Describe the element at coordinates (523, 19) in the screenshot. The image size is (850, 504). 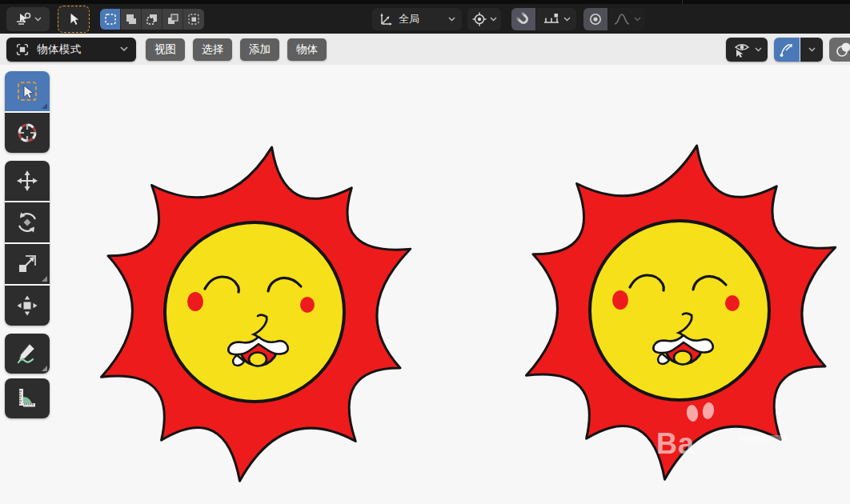
I see `snap-toggle-button` at that location.